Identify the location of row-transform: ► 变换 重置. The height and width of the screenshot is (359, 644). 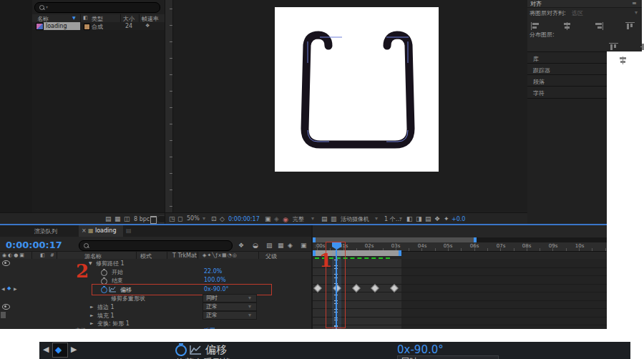
(156, 328).